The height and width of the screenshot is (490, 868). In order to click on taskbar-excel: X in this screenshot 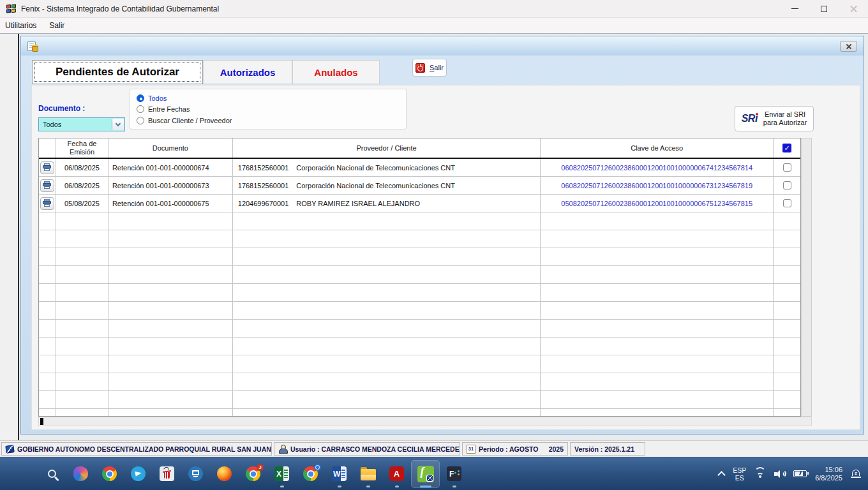, I will do `click(282, 474)`.